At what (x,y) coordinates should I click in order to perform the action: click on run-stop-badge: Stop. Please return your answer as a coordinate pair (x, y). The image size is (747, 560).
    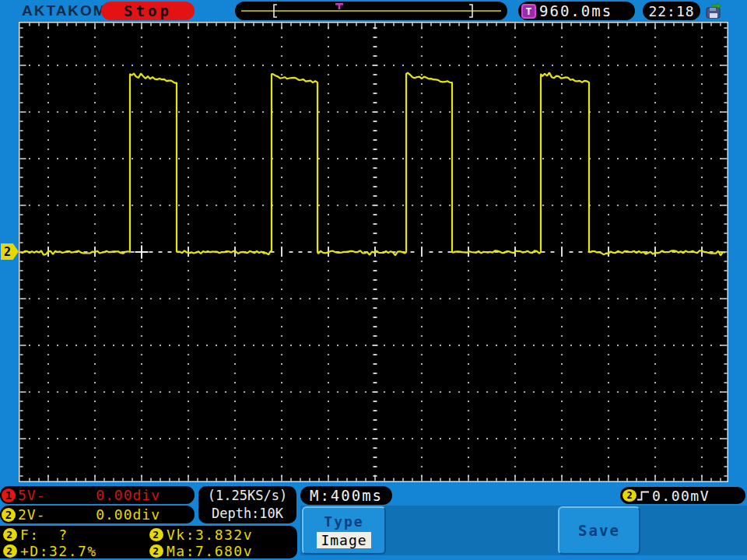
    Looking at the image, I should click on (148, 11).